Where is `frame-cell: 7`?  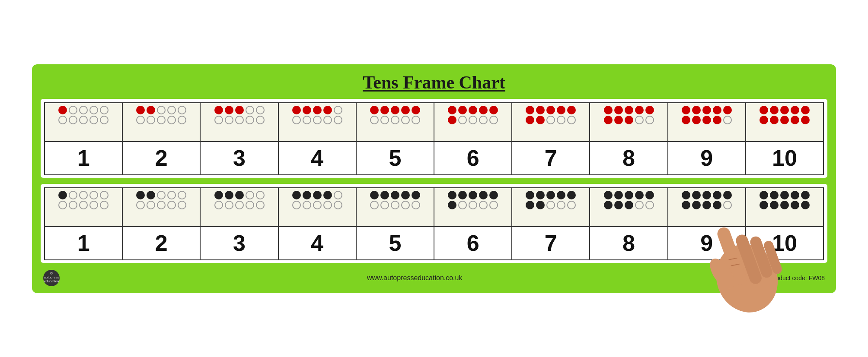
frame-cell: 7 is located at coordinates (551, 139).